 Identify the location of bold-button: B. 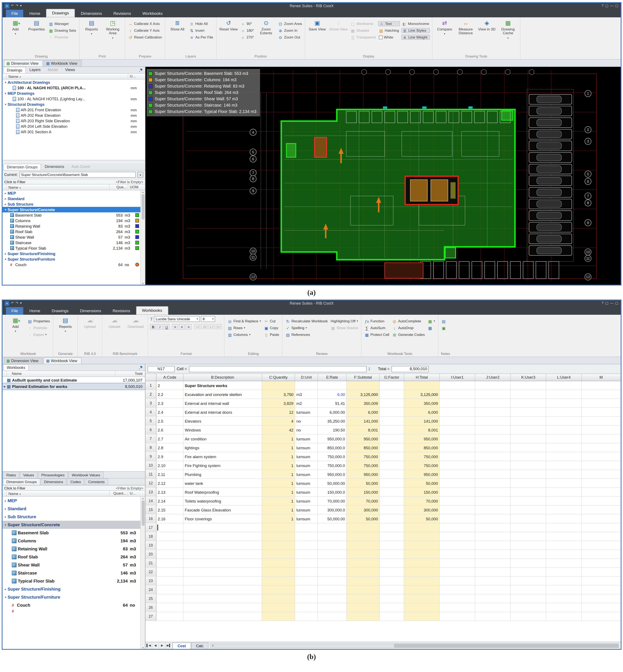
(153, 327).